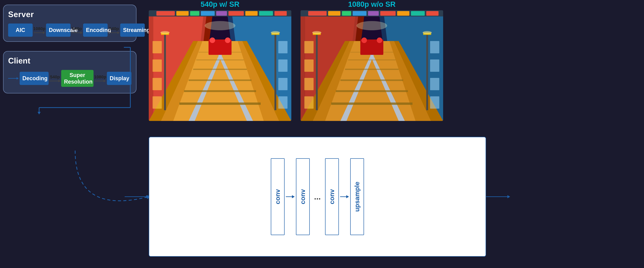 The width and height of the screenshot is (644, 268). Describe the element at coordinates (70, 72) in the screenshot. I see `client-box: Client Decoding 540p Super Resol` at that location.